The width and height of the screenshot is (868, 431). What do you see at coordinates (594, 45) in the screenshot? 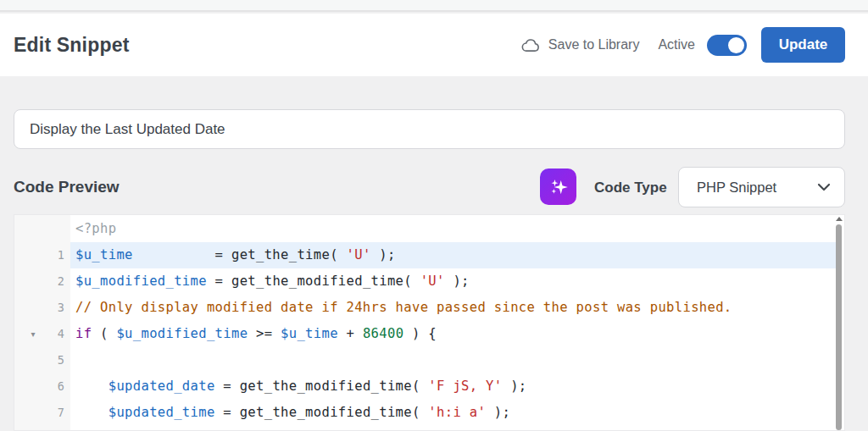
I see `save-to-library-label: Save to Library` at bounding box center [594, 45].